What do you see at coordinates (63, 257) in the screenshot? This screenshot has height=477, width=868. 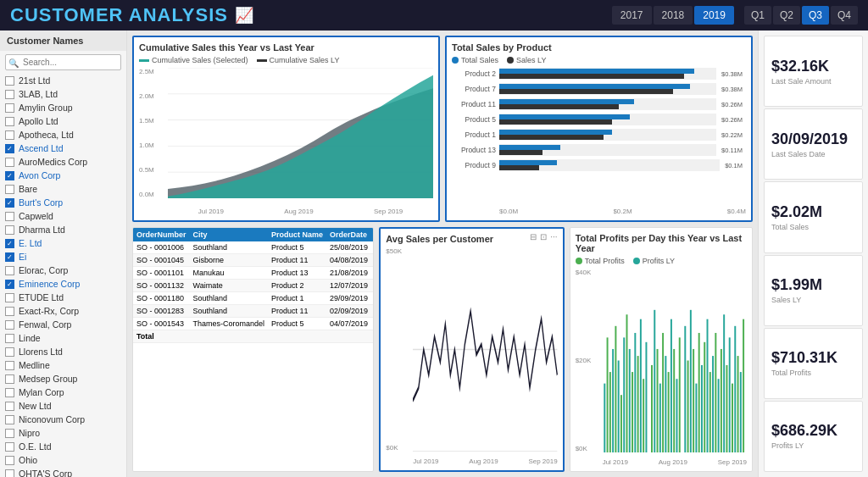 I see `customer-item: ✓Ei` at bounding box center [63, 257].